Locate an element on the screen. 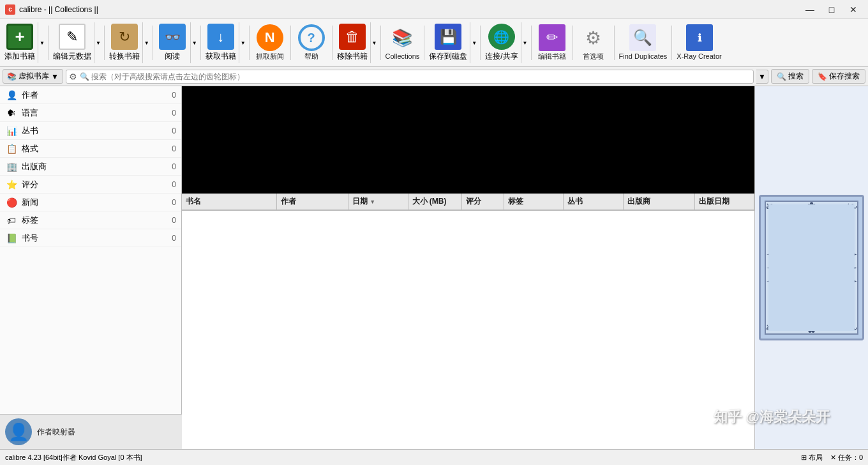 The height and width of the screenshot is (465, 868). formats-icon: 📋 is located at coordinates (11, 149).